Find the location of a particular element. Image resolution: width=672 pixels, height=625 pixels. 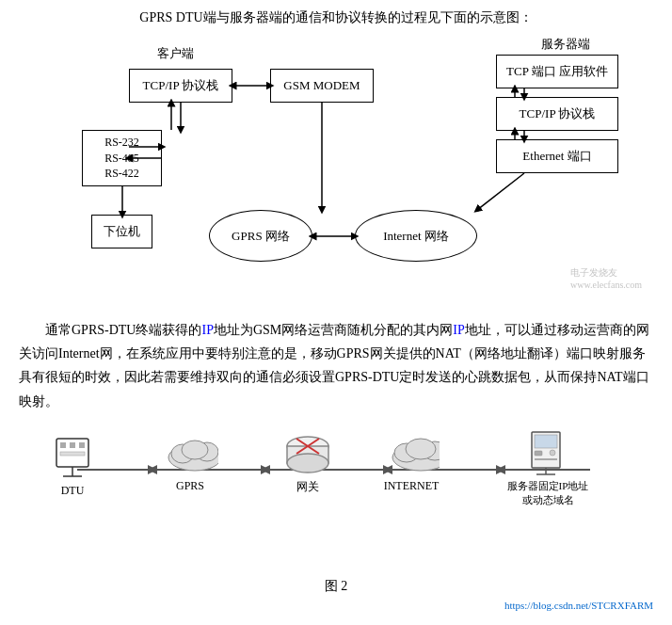

gateway-icon is located at coordinates (308, 454).